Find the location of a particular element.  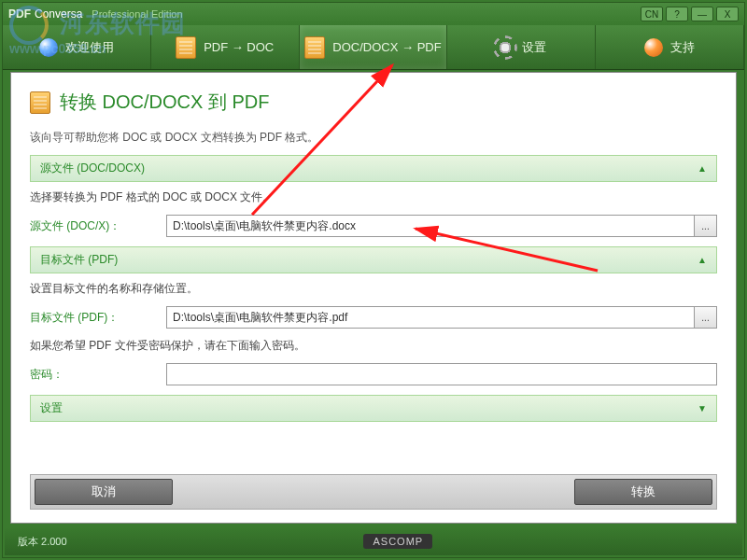

tab-label: DOC/DOCX → PDF is located at coordinates (387, 47).